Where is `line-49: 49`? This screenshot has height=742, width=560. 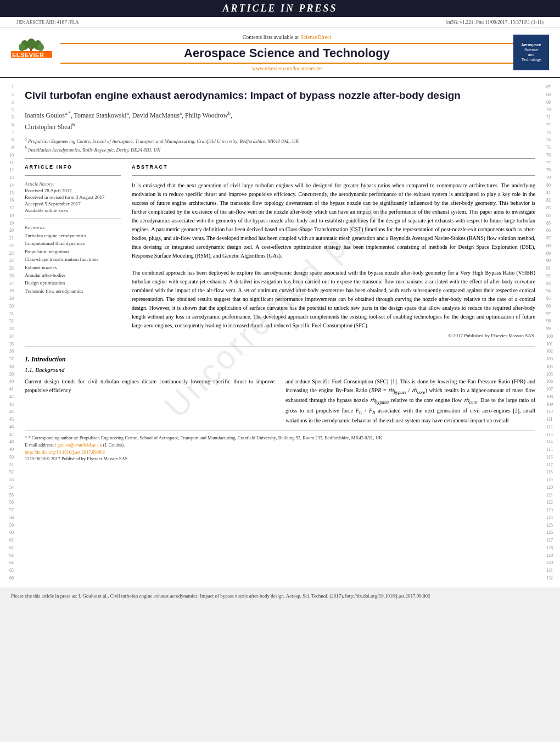 line-49: 49 is located at coordinates (8, 450).